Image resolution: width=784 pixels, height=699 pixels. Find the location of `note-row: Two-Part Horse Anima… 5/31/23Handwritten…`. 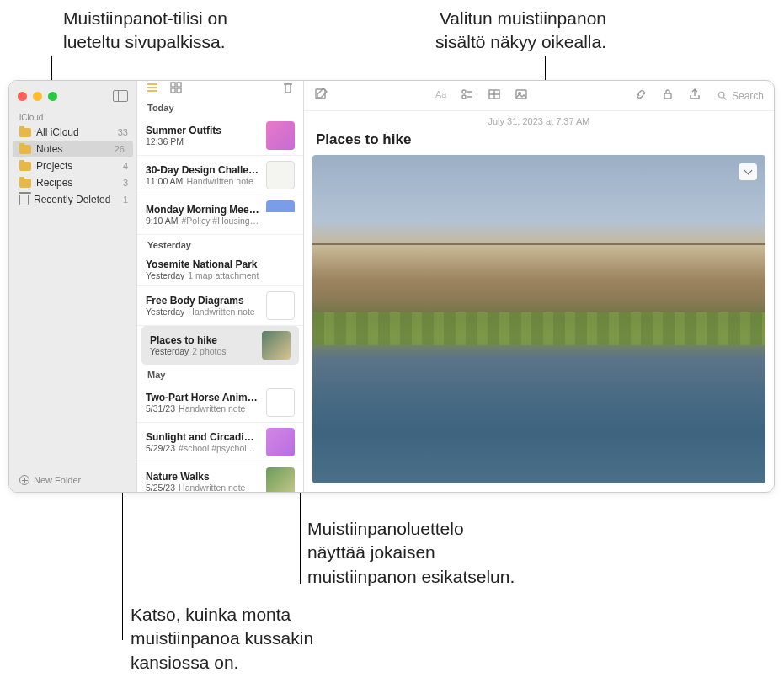

note-row: Two-Part Horse Anima… 5/31/23Handwritten… is located at coordinates (221, 403).